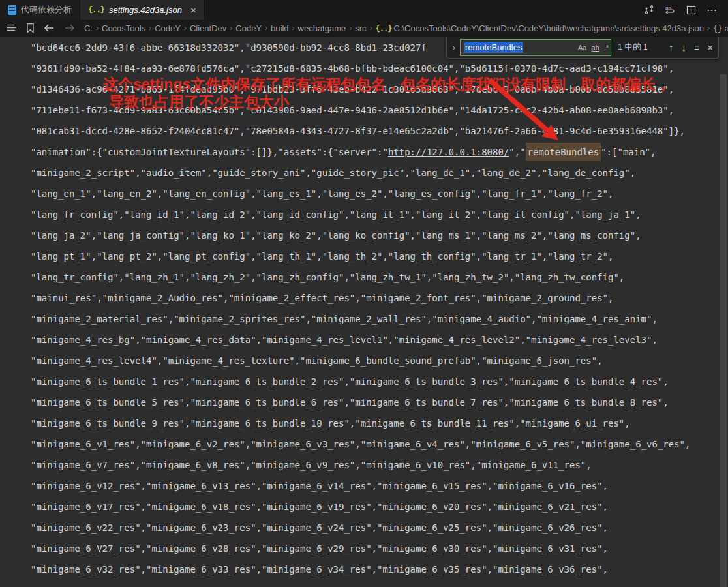  What do you see at coordinates (380, 319) in the screenshot?
I see `code-row: "minigame_2_material_res","minigame_2_sp…` at bounding box center [380, 319].